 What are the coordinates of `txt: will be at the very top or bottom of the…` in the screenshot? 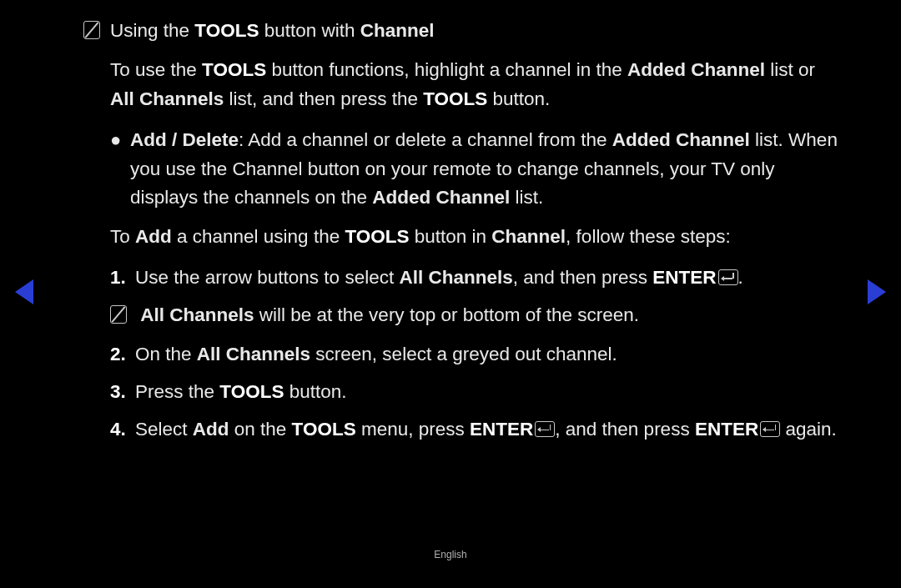 It's located at (447, 315).